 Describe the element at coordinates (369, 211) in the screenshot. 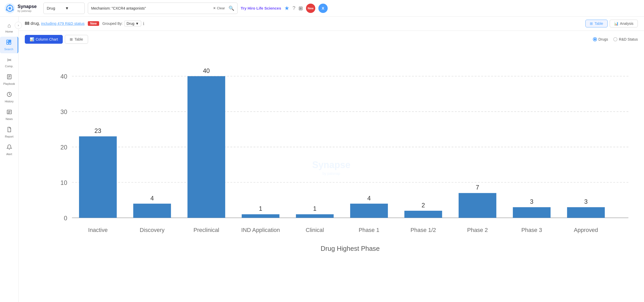

I see `bar-phase1` at that location.